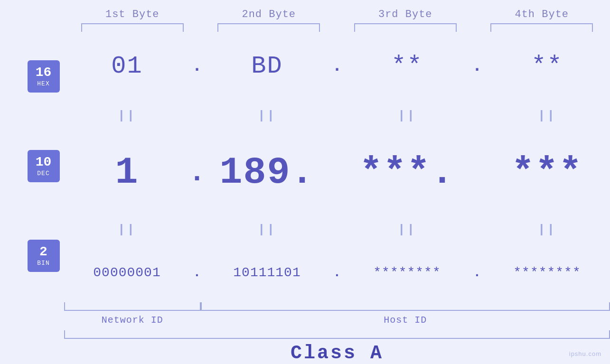  What do you see at coordinates (547, 66) in the screenshot?
I see `hex-b4-value: **` at bounding box center [547, 66].